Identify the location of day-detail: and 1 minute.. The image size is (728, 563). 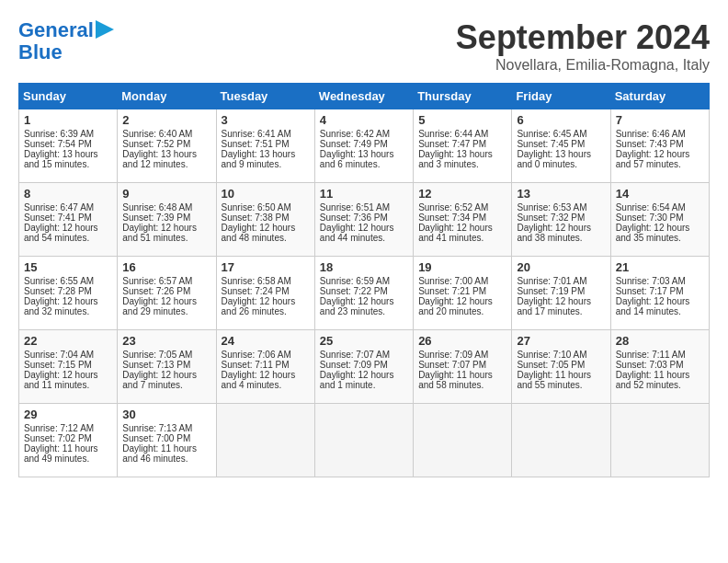
(364, 385).